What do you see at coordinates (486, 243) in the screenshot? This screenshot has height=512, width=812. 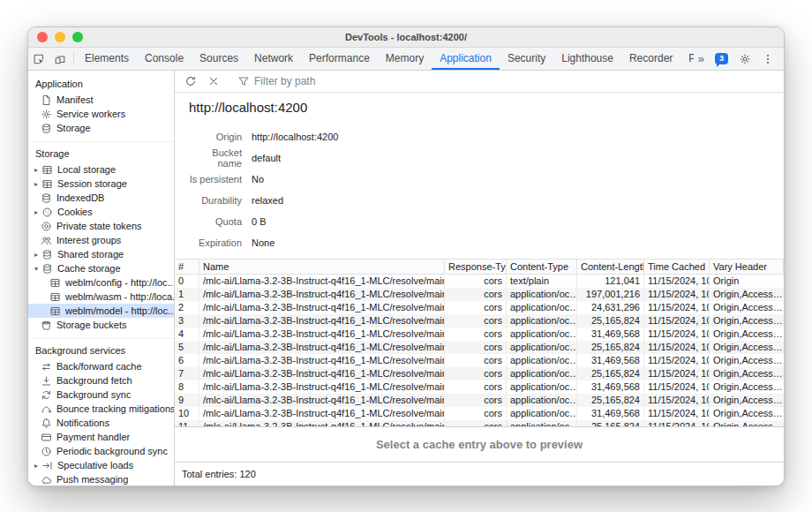 I see `metadata-row-expiration: ExpirationNone` at bounding box center [486, 243].